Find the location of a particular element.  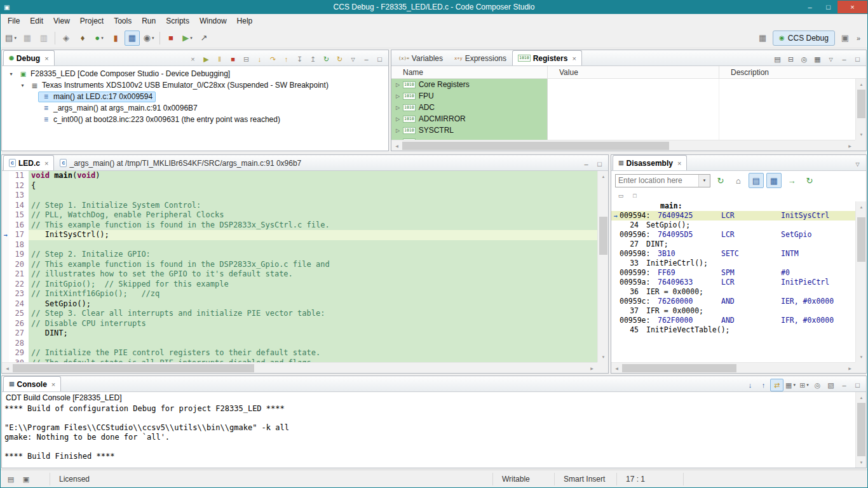

disassembly-row: 36IER = 0x0000; is located at coordinates (733, 292).